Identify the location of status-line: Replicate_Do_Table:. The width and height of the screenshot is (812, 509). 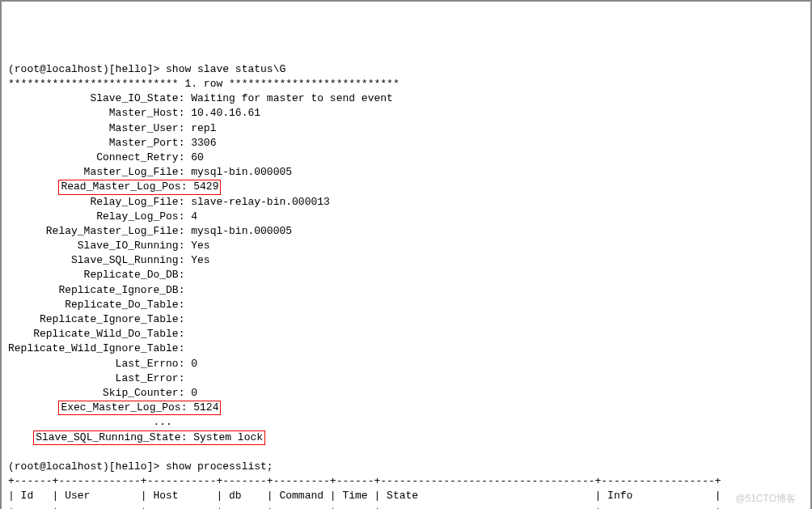
(99, 304).